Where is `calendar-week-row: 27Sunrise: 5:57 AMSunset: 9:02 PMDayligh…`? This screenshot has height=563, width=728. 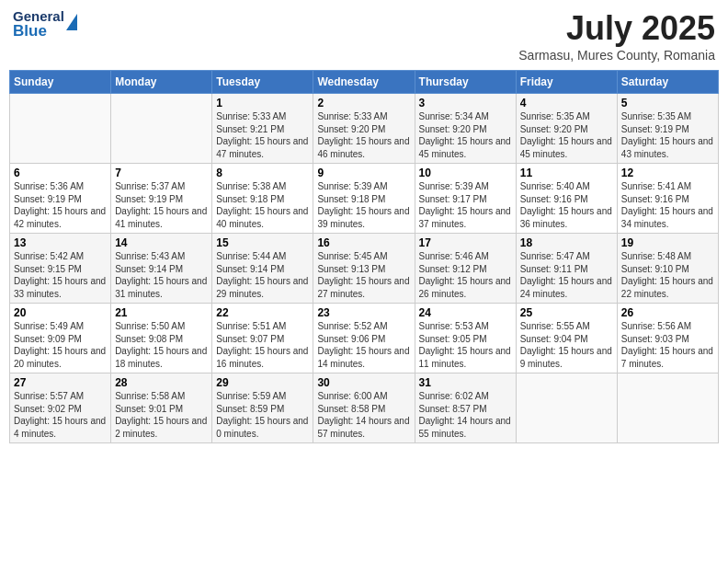 calendar-week-row: 27Sunrise: 5:57 AMSunset: 9:02 PMDayligh… is located at coordinates (364, 408).